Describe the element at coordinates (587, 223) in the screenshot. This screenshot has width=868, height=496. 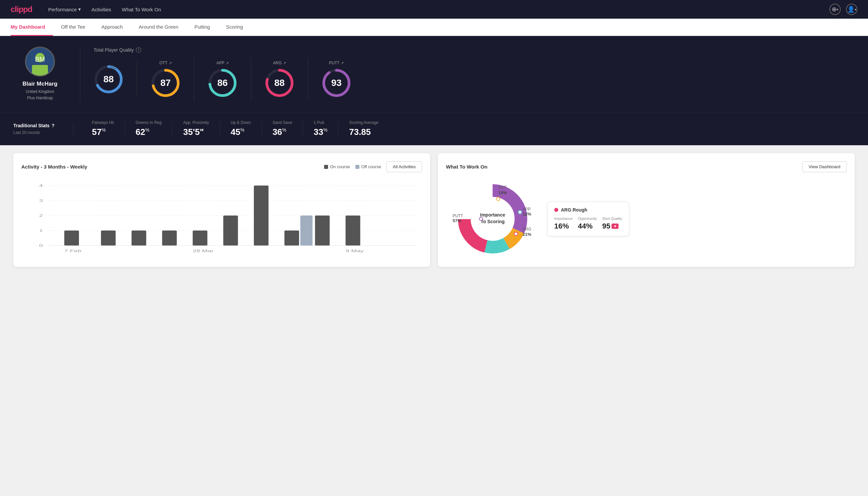
I see `info-stat-opportunity: Opportunity 44%` at that location.